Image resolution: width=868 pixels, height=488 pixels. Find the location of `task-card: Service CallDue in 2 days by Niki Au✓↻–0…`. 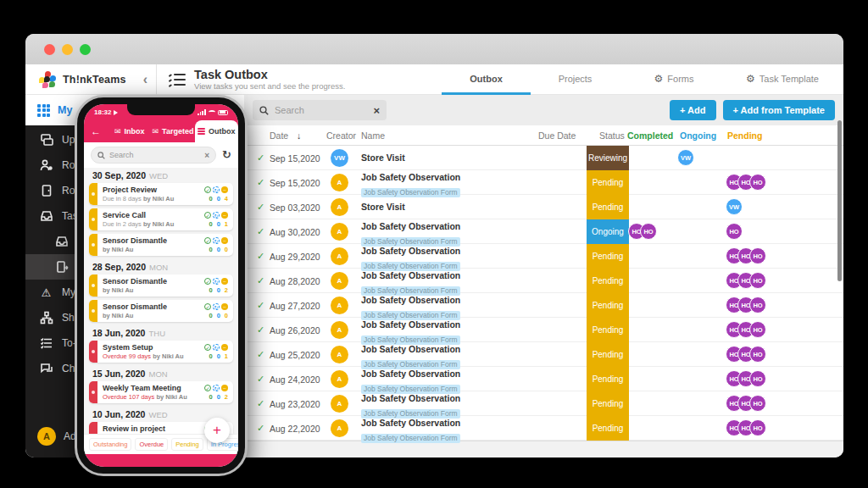

task-card: Service CallDue in 2 days by Niki Au✓↻–0… is located at coordinates (161, 219).